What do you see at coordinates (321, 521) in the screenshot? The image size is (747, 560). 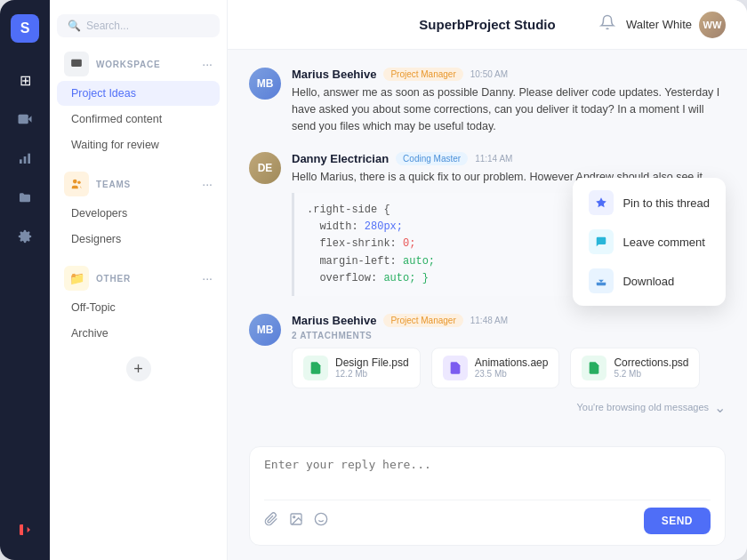 I see `emoji-icon` at bounding box center [321, 521].